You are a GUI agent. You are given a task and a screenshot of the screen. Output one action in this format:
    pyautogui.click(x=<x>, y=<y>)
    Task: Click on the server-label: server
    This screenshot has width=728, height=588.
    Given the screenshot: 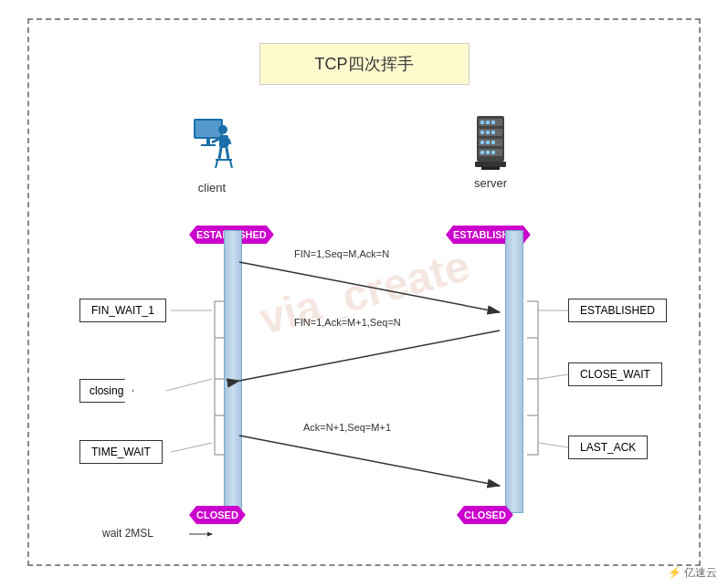 What is the action you would take?
    pyautogui.click(x=491, y=183)
    